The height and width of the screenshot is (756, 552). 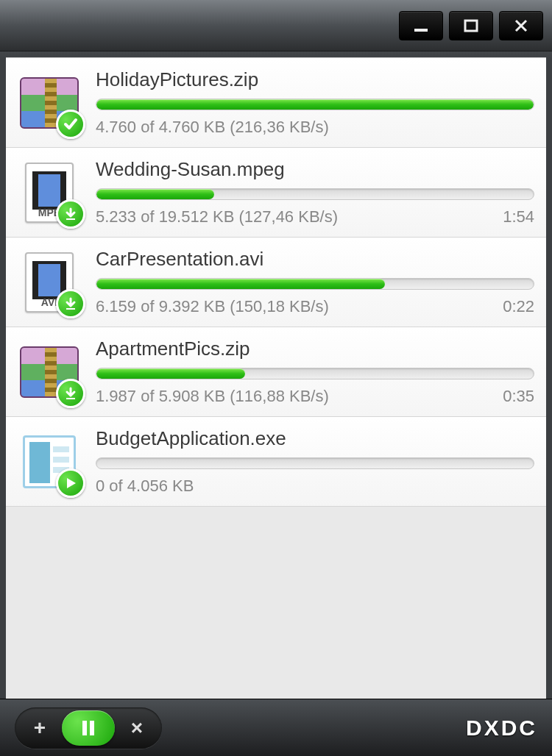 I want to click on download-item: MPEWedding-Susan.mpeg5.233 of 19.512 KB …, so click(x=276, y=193).